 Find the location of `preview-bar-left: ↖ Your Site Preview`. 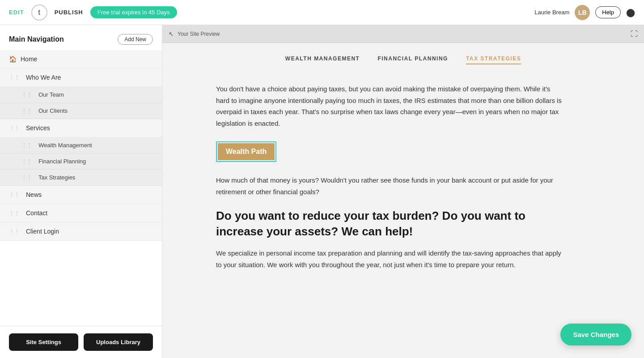

preview-bar-left: ↖ Your Site Preview is located at coordinates (194, 34).